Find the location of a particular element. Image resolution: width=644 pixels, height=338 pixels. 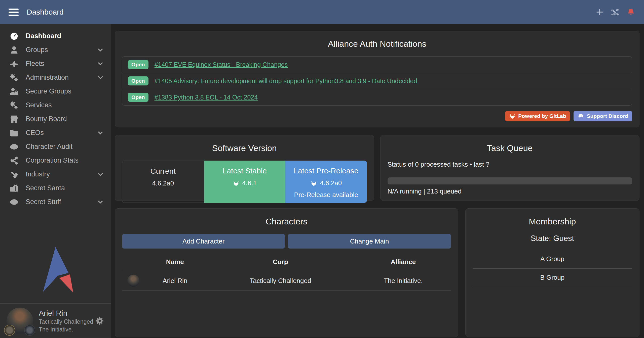

sidebar-item-label: Corporation Stats is located at coordinates (52, 160).